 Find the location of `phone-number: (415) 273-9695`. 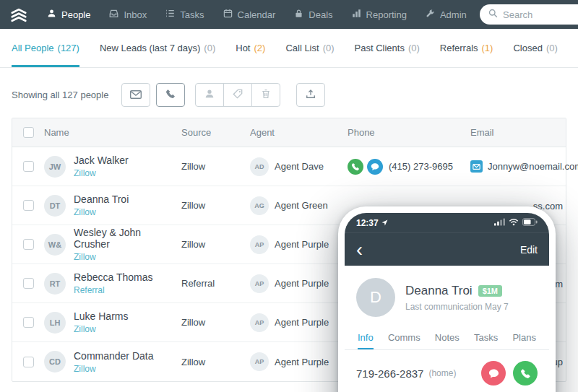

phone-number: (415) 273-9695 is located at coordinates (420, 166).